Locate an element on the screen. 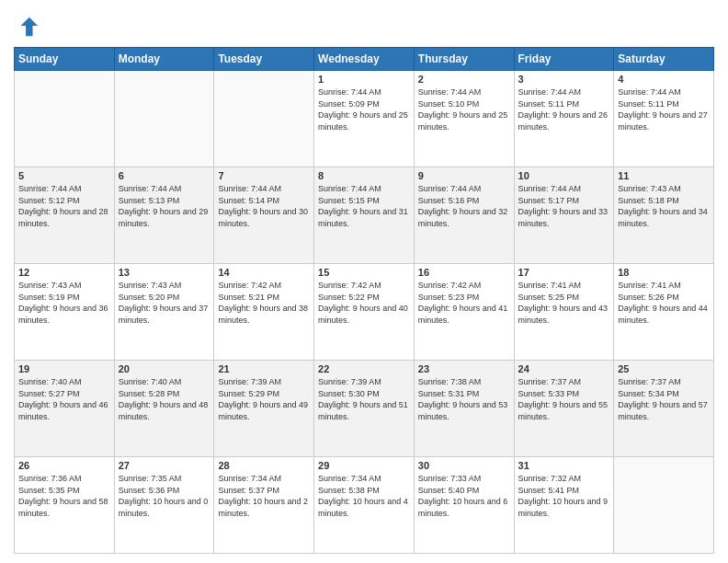 This screenshot has width=728, height=563. day-number: 14 is located at coordinates (264, 272).